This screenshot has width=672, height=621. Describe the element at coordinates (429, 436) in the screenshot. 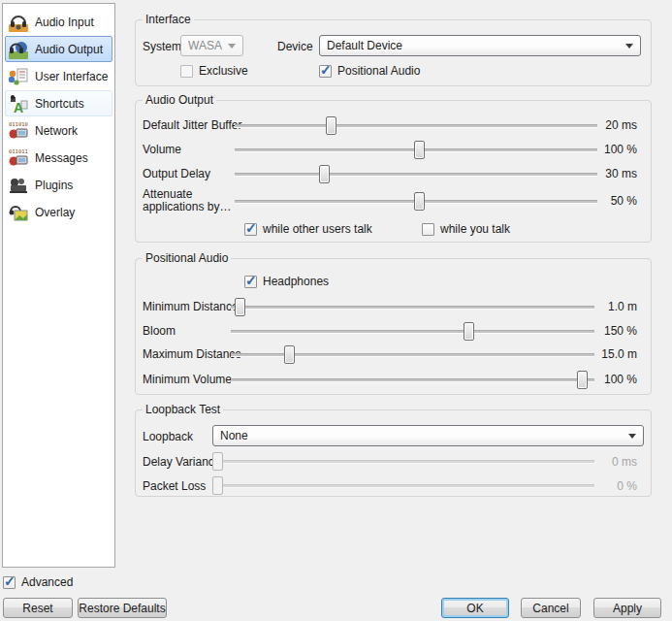

I see `loopback-combo: None` at that location.